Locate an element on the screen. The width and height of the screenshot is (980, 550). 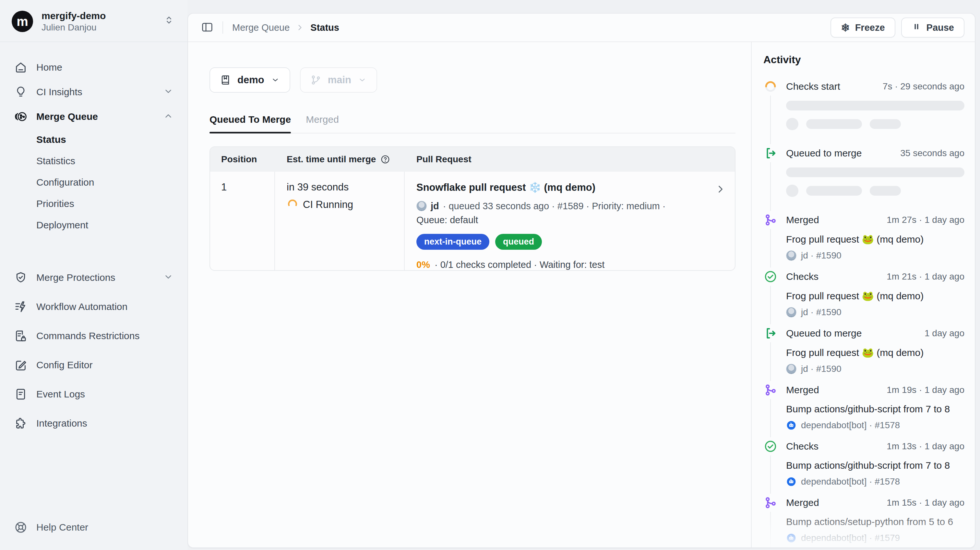
activity-label: Merged is located at coordinates (803, 220).